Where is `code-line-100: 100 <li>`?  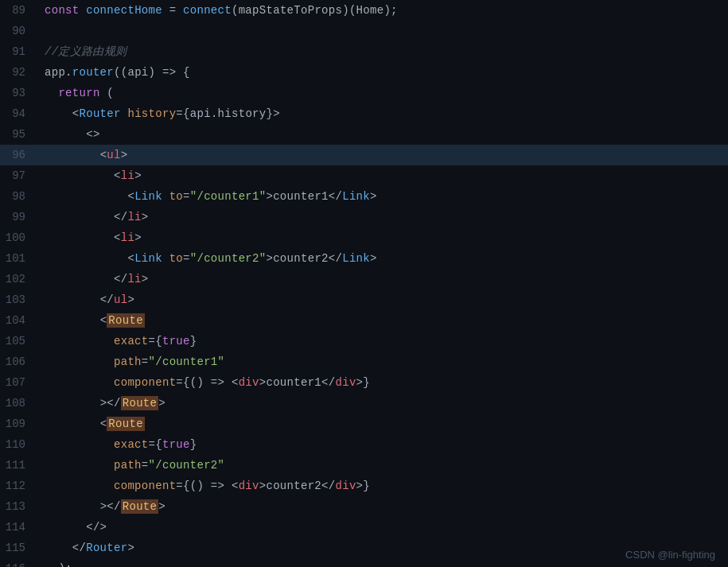 code-line-100: 100 <li> is located at coordinates (364, 238).